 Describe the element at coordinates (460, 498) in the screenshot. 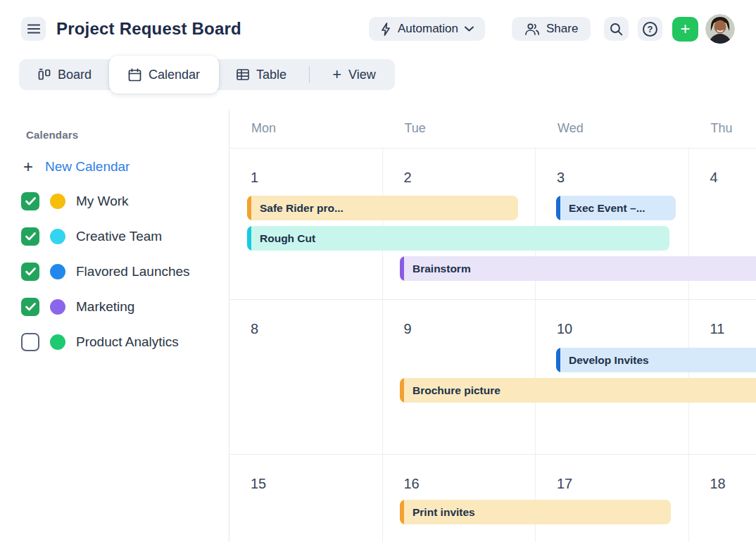

I see `day-cell: 16` at that location.